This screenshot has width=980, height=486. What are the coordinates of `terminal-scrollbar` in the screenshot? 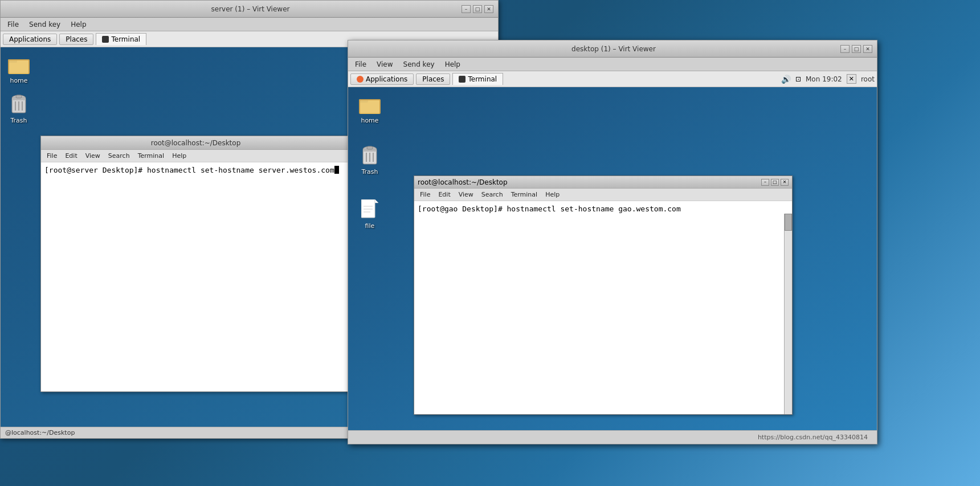 It's located at (788, 314).